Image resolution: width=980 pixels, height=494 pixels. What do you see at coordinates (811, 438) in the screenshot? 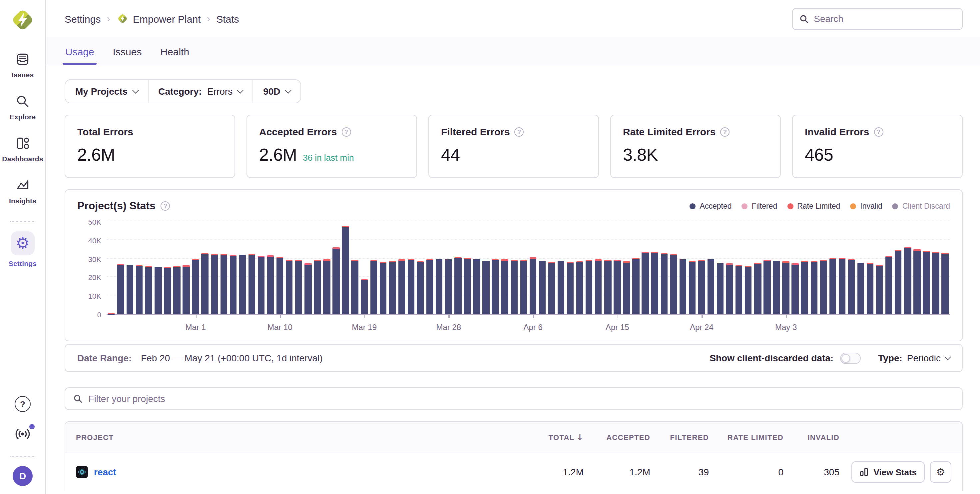
I see `column-invalid: INVALID` at bounding box center [811, 438].